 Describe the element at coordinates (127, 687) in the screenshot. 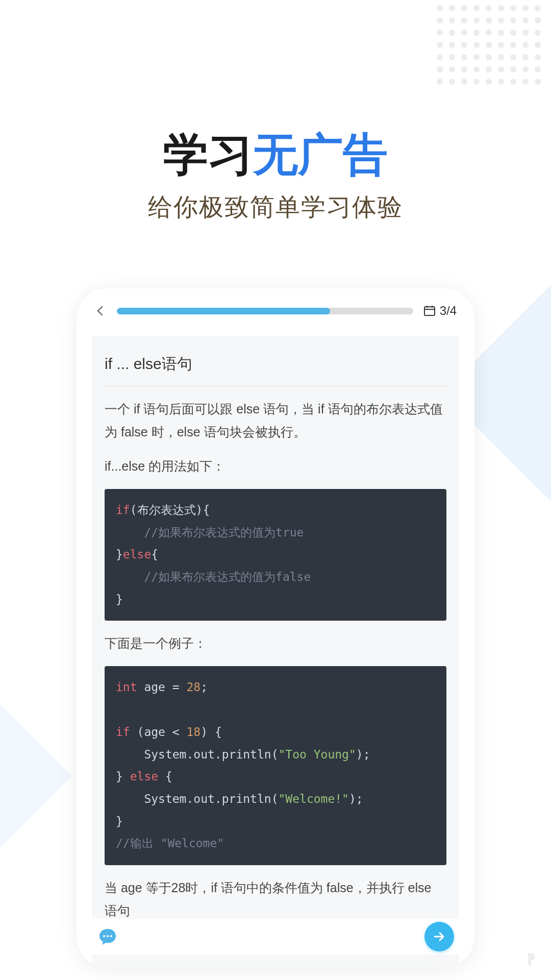

I see `code-type: int` at that location.